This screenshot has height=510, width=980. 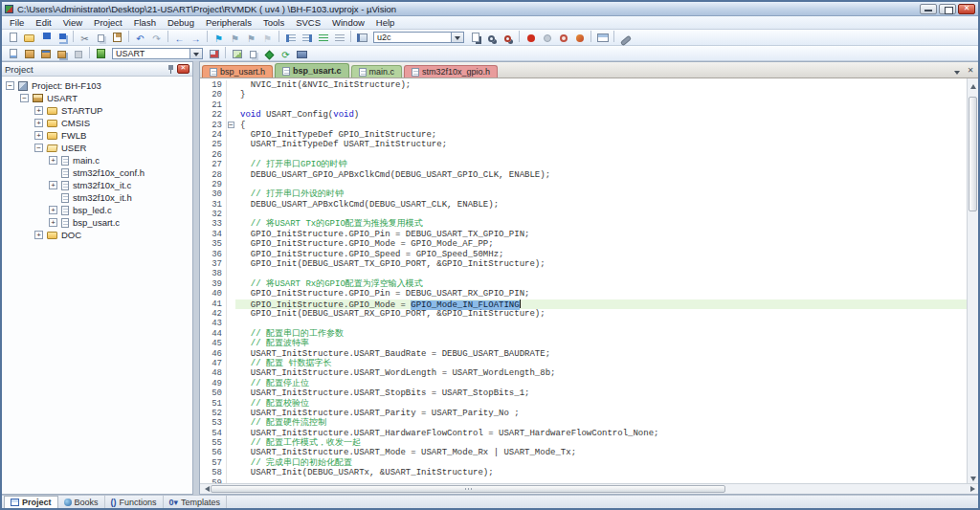 I want to click on code-text: GPIO_Init(DEBUG_USART_RX_GPIO_PORT, &GPI…, so click(x=601, y=314).